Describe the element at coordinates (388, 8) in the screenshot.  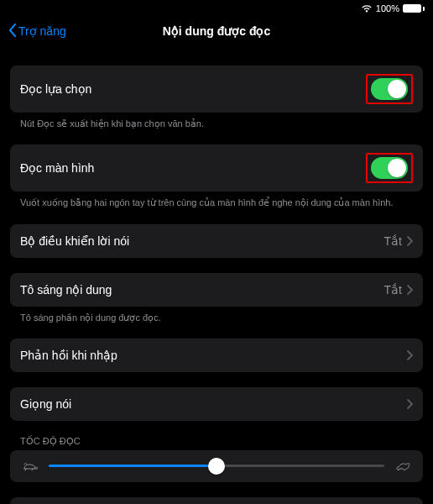
I see `battery-percentage: 100%` at that location.